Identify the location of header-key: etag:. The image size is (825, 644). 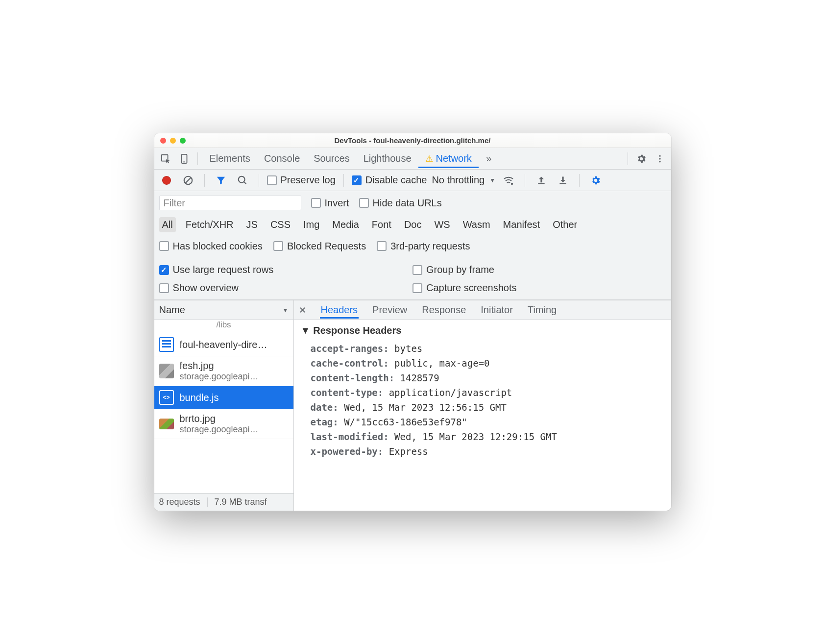
(327, 422).